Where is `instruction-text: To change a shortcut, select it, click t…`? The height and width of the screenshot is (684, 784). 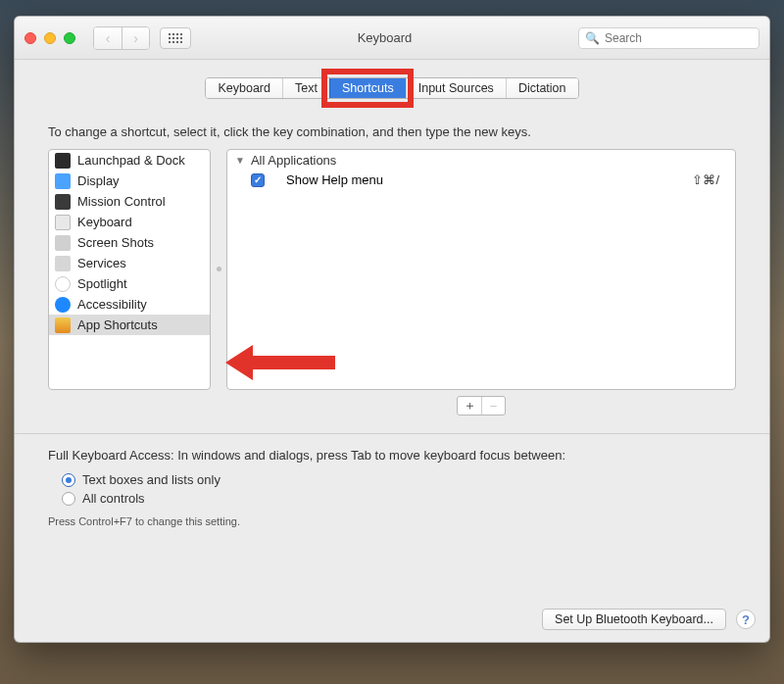 instruction-text: To change a shortcut, select it, click t… is located at coordinates (392, 131).